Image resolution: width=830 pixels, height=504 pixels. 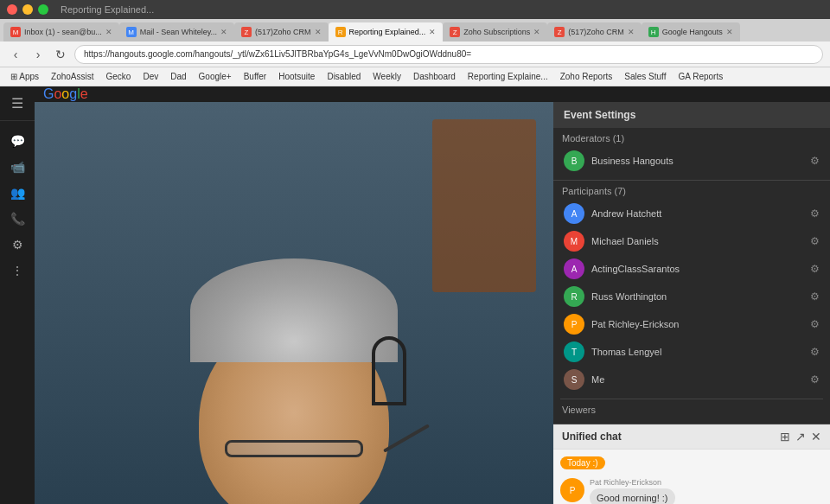 What do you see at coordinates (574, 214) in the screenshot?
I see `participant-avatar-andrew: A` at bounding box center [574, 214].